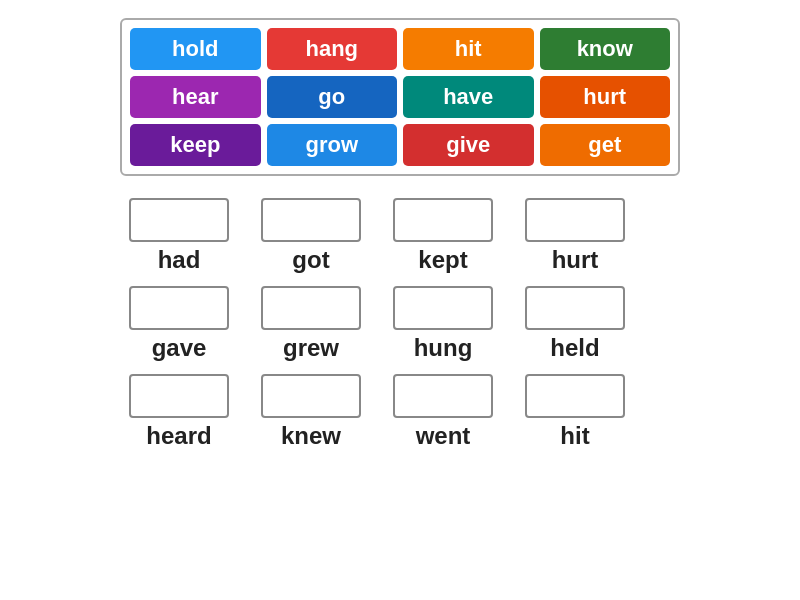 The width and height of the screenshot is (800, 600). What do you see at coordinates (311, 348) in the screenshot?
I see `past-word-grew: grew` at bounding box center [311, 348].